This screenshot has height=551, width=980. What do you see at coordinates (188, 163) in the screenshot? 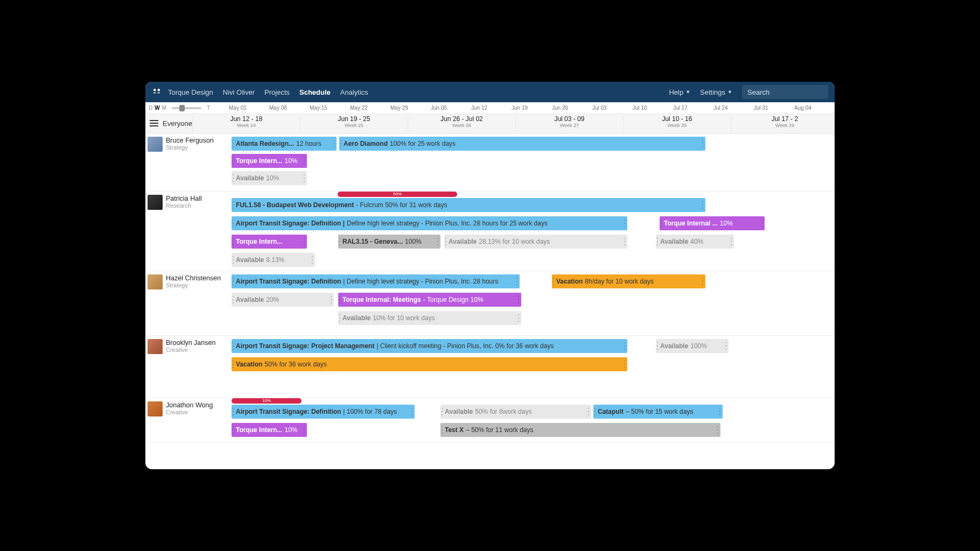
I see `person-info: Bruce Ferguson Strategy` at bounding box center [188, 163].